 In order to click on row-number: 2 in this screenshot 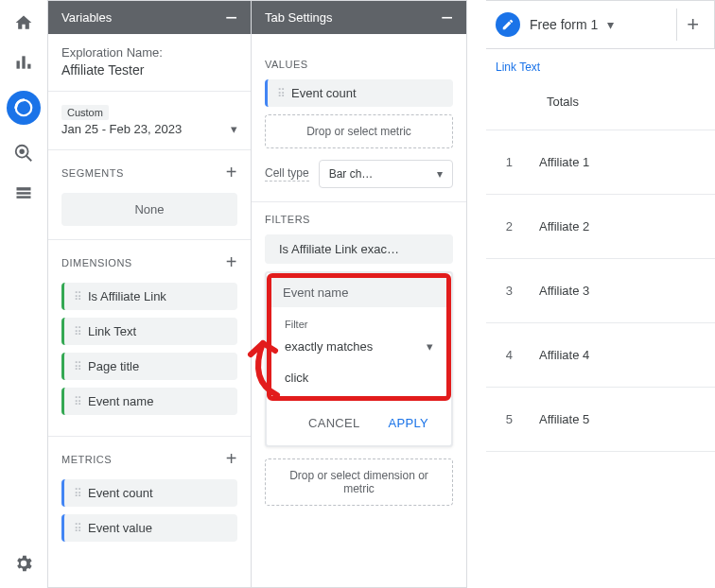, I will do `click(504, 227)`.